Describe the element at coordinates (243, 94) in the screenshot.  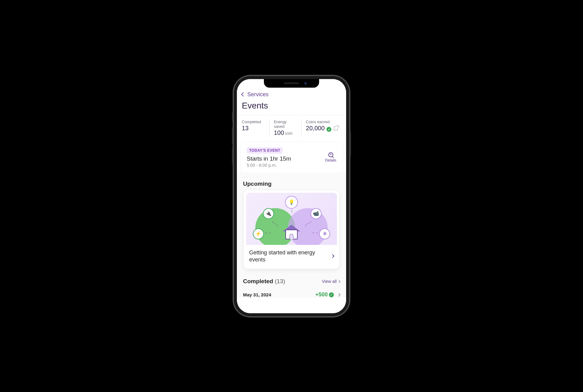
I see `chevron-left-icon` at that location.